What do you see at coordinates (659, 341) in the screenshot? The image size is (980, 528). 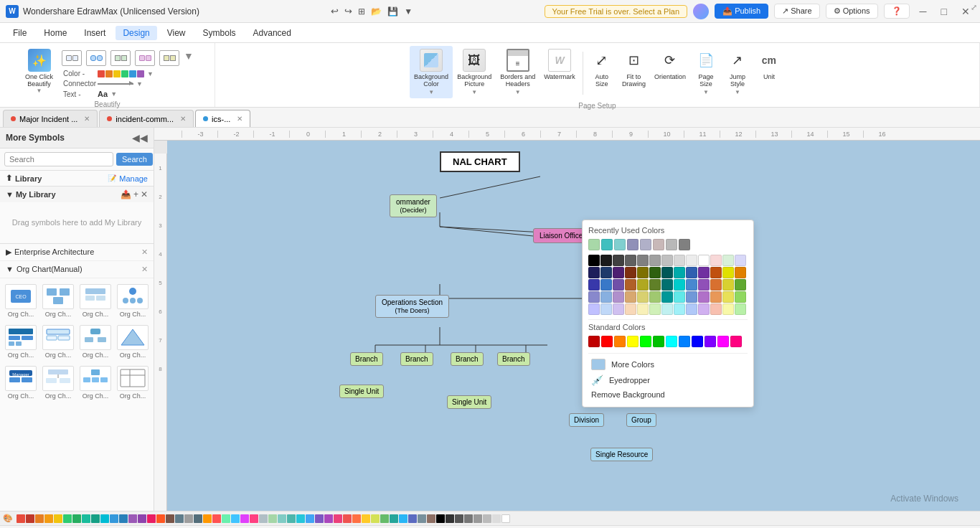 I see `std-color-green` at bounding box center [659, 341].